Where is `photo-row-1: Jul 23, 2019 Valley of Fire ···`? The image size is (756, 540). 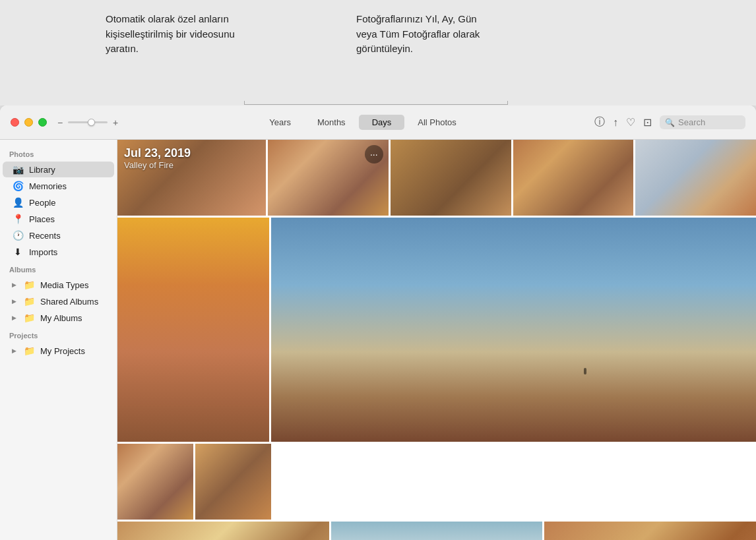 photo-row-1: Jul 23, 2019 Valley of Fire ··· is located at coordinates (437, 178).